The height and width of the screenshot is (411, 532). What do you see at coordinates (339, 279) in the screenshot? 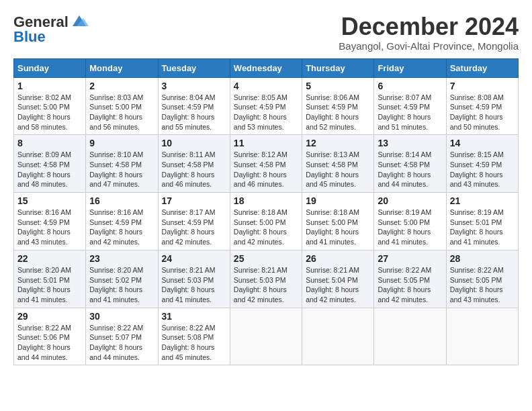
I see `calendar-cell: 26Sunrise: 8:21 AMSunset: 5:04 PMDayligh…` at bounding box center [339, 279].